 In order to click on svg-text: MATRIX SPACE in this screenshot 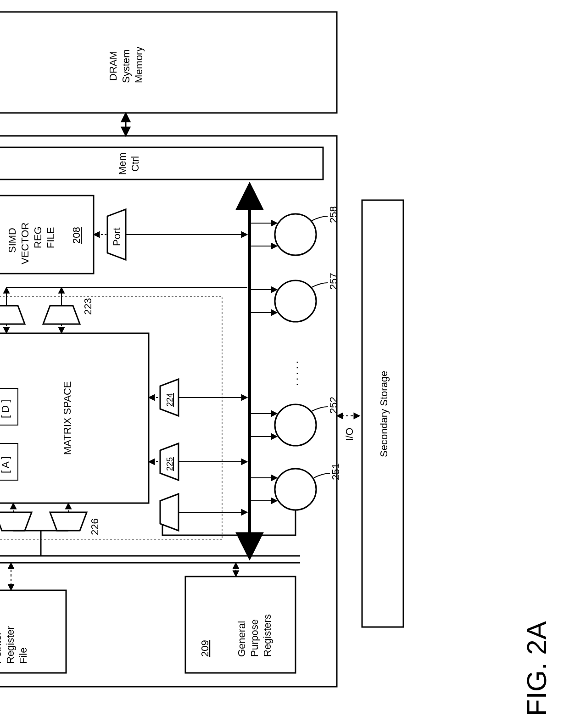, I will do `click(67, 418)`.